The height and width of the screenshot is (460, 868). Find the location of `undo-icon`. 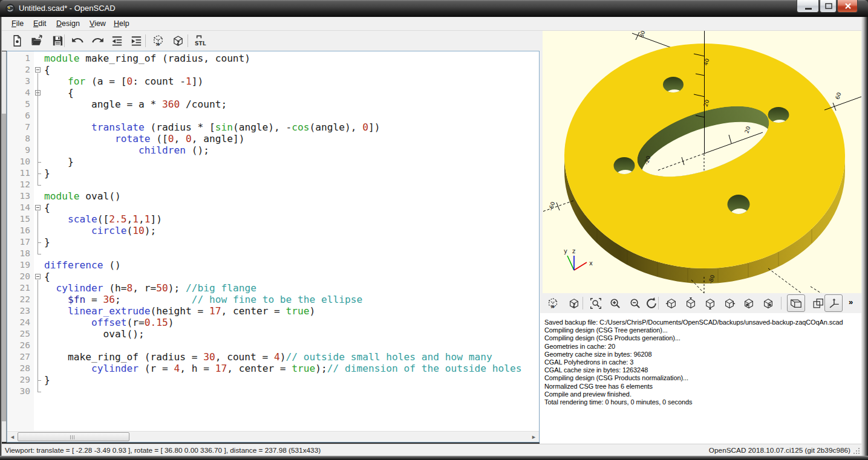

undo-icon is located at coordinates (77, 41).